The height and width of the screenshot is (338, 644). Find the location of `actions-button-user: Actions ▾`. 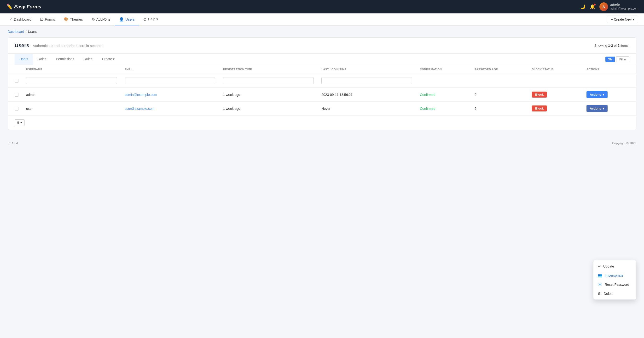

actions-button-user: Actions ▾ is located at coordinates (597, 108).